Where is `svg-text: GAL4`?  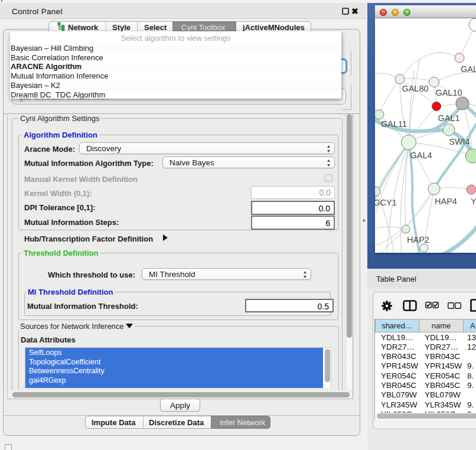 svg-text: GAL4 is located at coordinates (420, 155).